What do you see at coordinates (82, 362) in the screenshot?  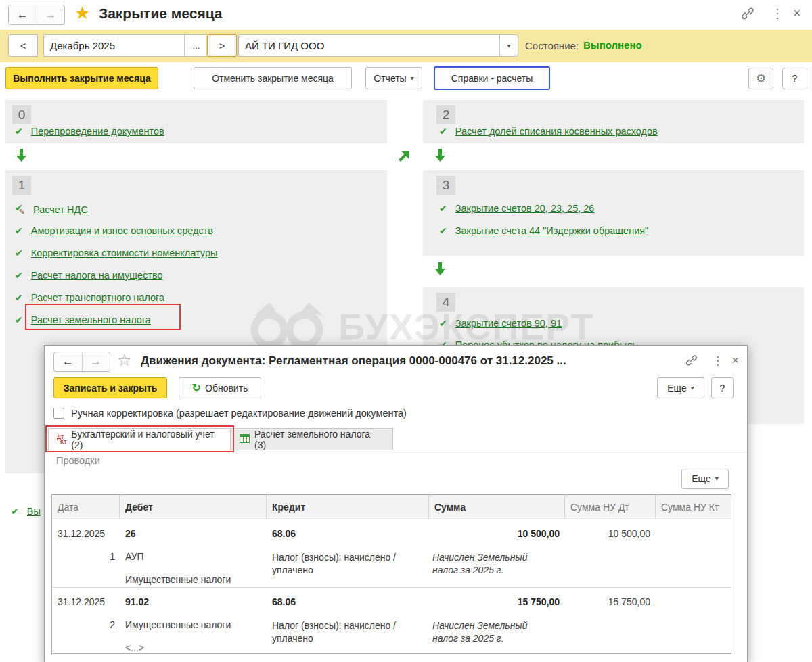 I see `dialog-nav-history: ← →` at bounding box center [82, 362].